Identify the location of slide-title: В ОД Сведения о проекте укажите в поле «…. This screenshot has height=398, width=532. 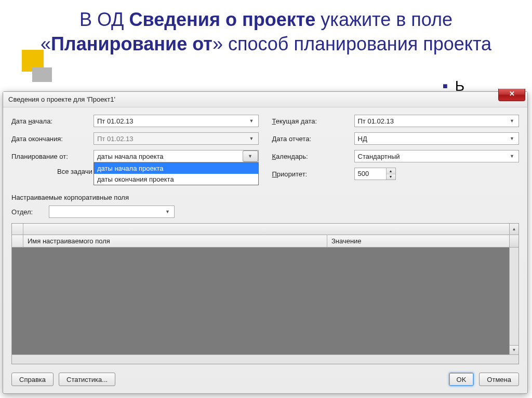
(266, 30).